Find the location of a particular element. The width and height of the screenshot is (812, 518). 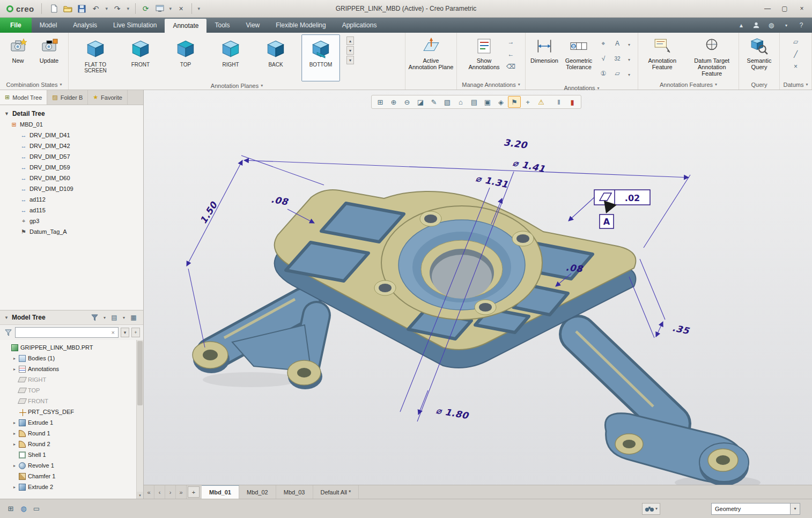

undo-dropdown-icon: ▾ is located at coordinates (107, 9).